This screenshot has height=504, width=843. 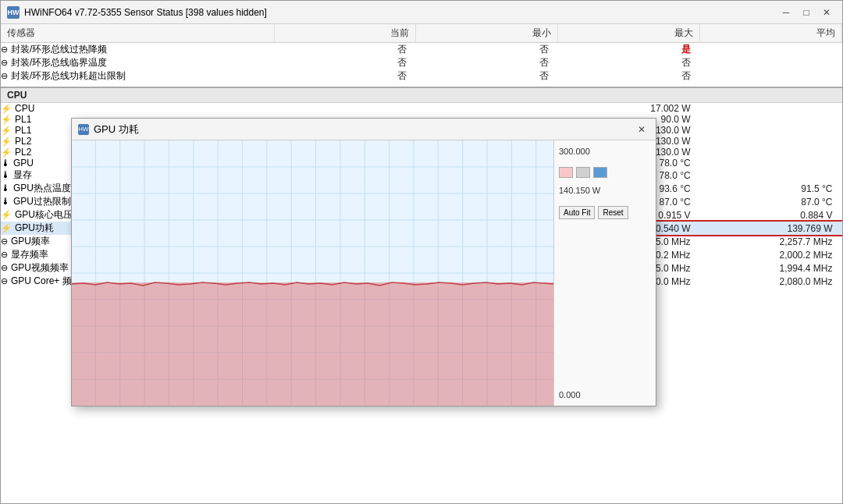 I want to click on chart-max-value: 300.000, so click(x=605, y=151).